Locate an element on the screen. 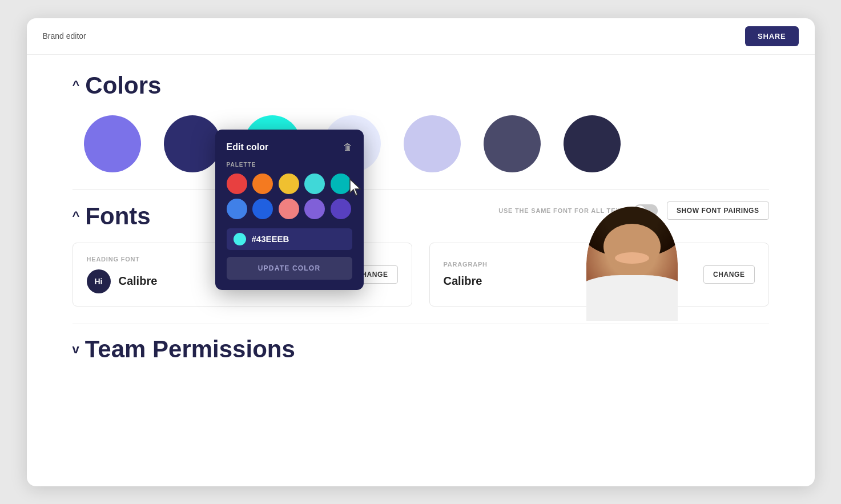  palette-grid is located at coordinates (289, 196).